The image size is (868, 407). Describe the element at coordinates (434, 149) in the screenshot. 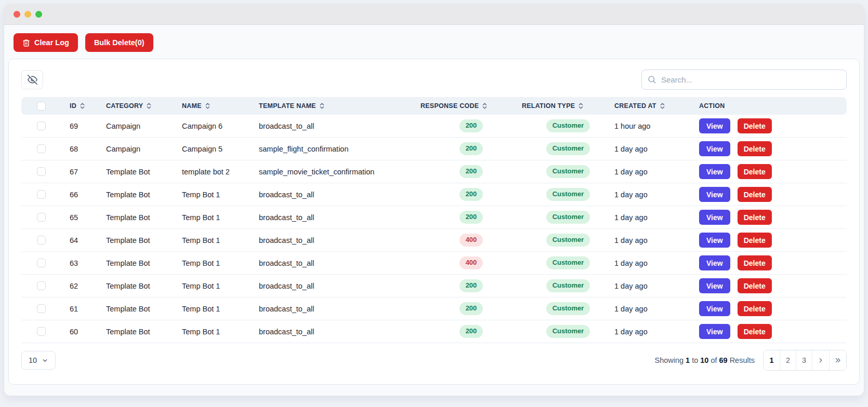

I see `table-row: 68 Campaign Campaign 5 sample_flight_con…` at that location.